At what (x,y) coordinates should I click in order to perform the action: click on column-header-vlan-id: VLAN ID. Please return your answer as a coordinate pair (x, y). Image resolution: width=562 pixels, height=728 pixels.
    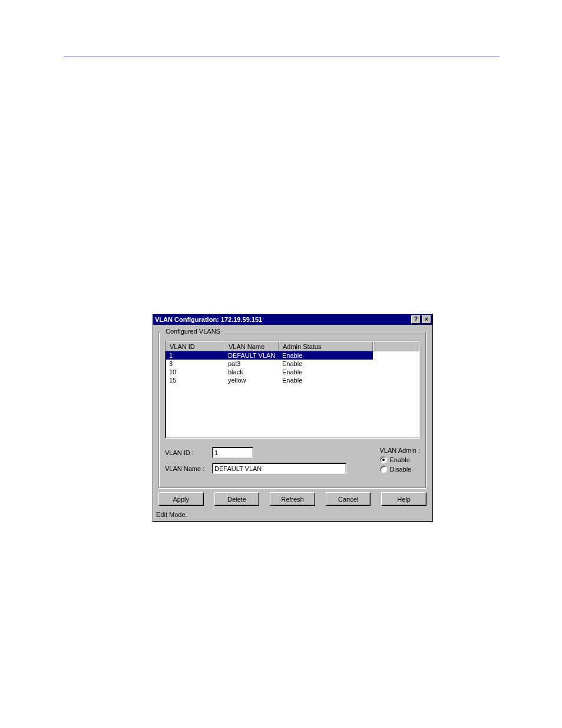
    Looking at the image, I should click on (195, 347).